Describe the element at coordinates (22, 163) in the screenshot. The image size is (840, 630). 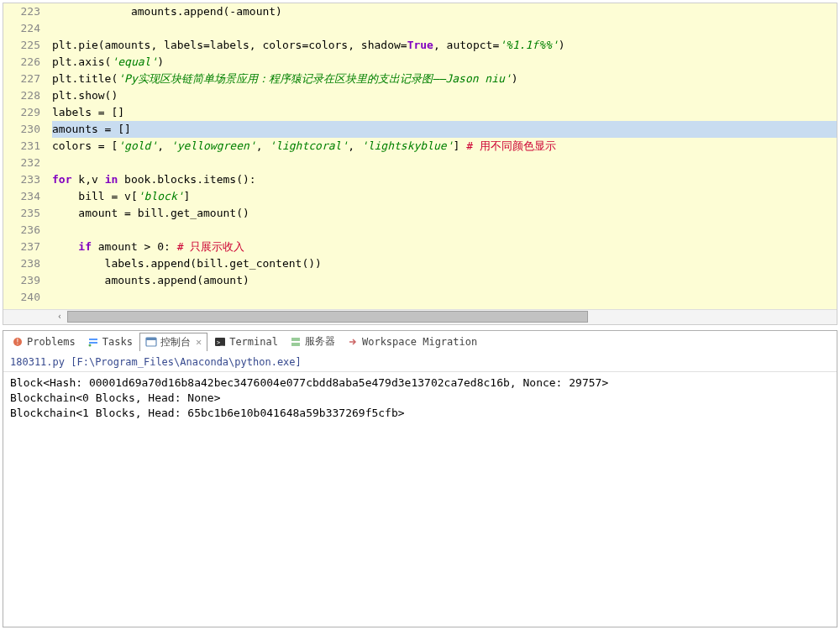
I see `line-number: 232` at that location.